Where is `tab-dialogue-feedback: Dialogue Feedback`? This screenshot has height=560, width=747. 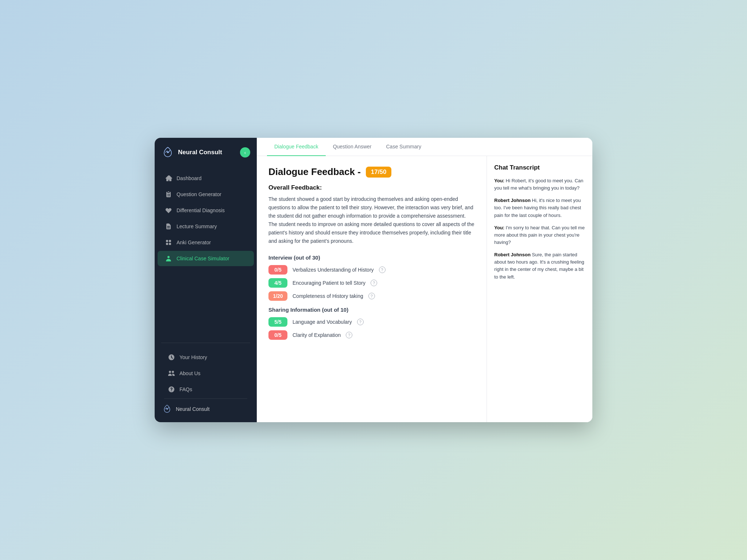
tab-dialogue-feedback: Dialogue Feedback is located at coordinates (296, 147).